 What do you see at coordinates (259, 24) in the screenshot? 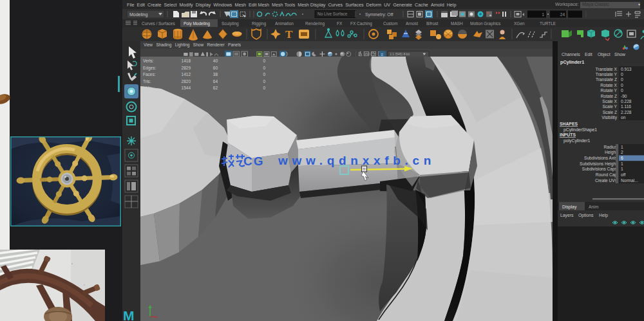
I see `svg-text: Rigging` at bounding box center [259, 24].